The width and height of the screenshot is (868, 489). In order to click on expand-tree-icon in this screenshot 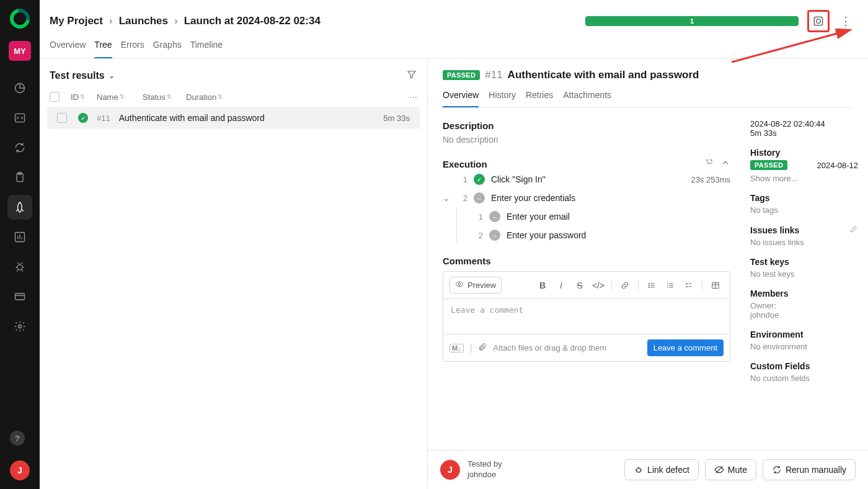, I will do `click(709, 164)`.